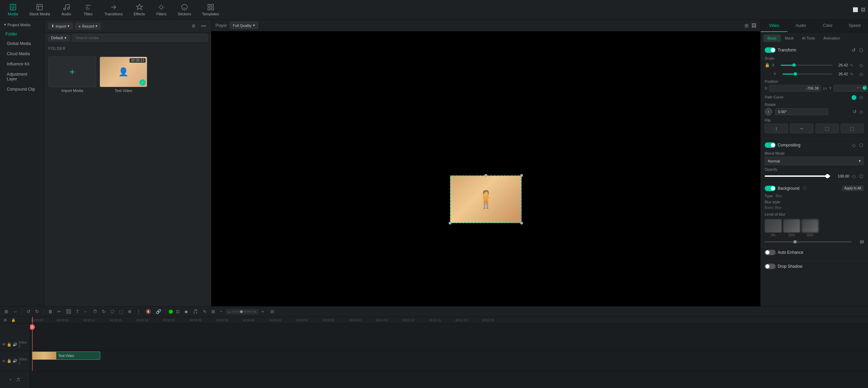  I want to click on scale-y-slider, so click(807, 74).